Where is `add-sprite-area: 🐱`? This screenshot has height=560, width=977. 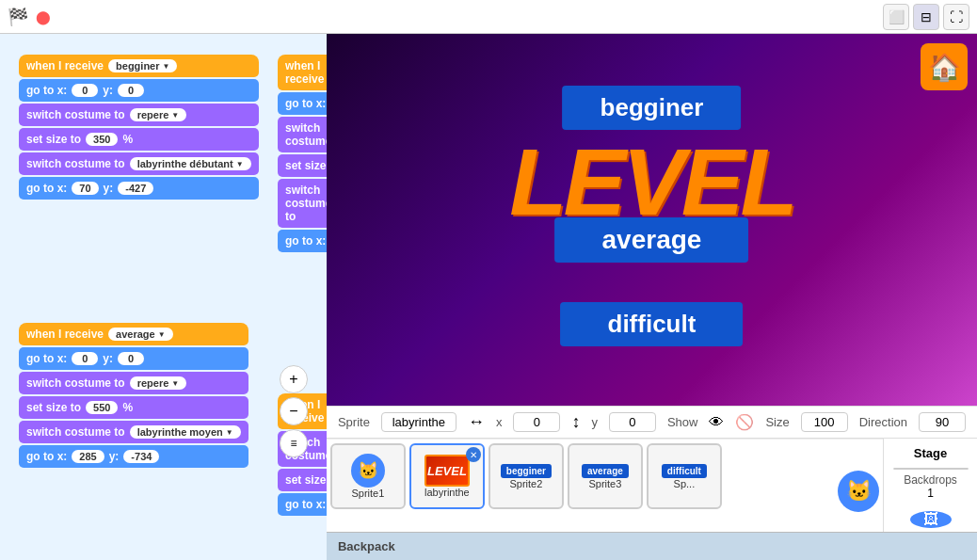 add-sprite-area: 🐱 is located at coordinates (858, 486).